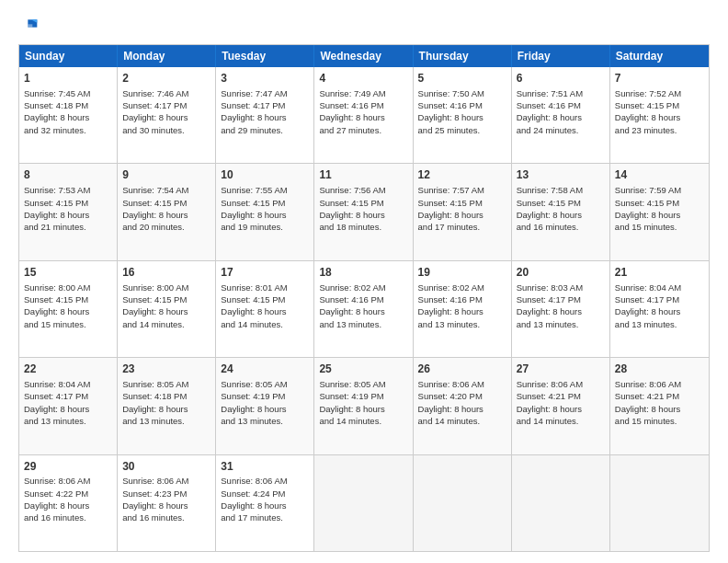 Image resolution: width=728 pixels, height=563 pixels. Describe the element at coordinates (265, 370) in the screenshot. I see `day-number: 24` at that location.